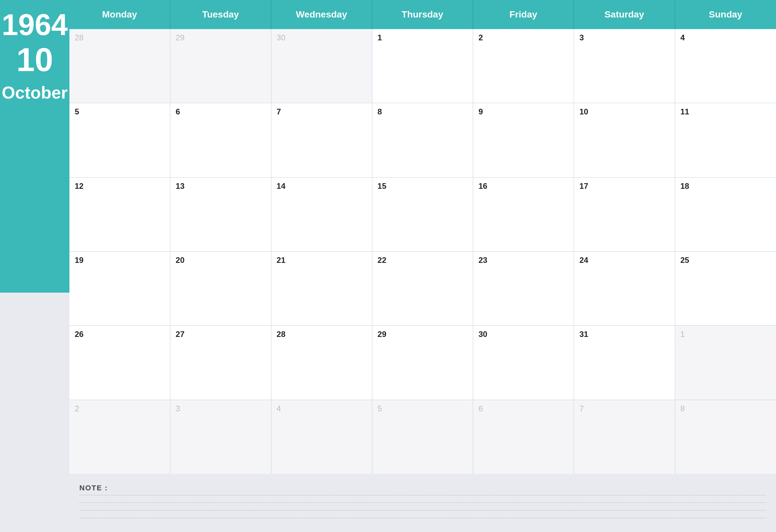  What do you see at coordinates (35, 25) in the screenshot?
I see `sidebar-year: 1964` at bounding box center [35, 25].